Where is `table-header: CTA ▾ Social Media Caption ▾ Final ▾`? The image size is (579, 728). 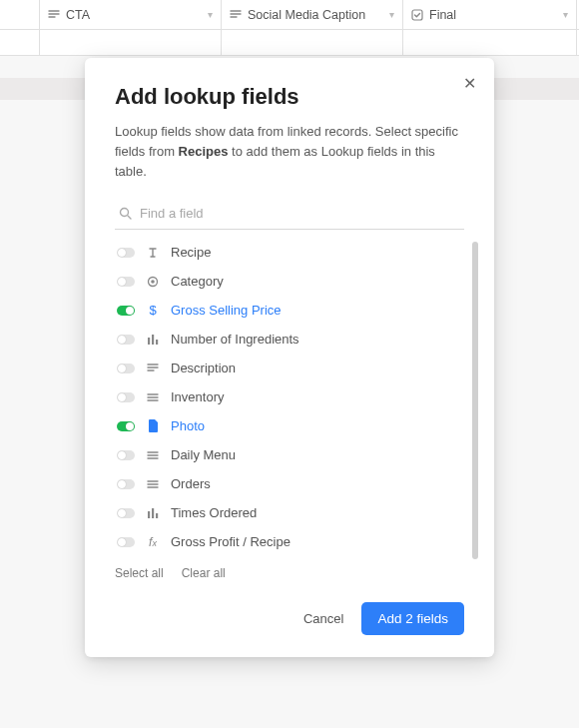 table-header: CTA ▾ Social Media Caption ▾ Final ▾ is located at coordinates (290, 15).